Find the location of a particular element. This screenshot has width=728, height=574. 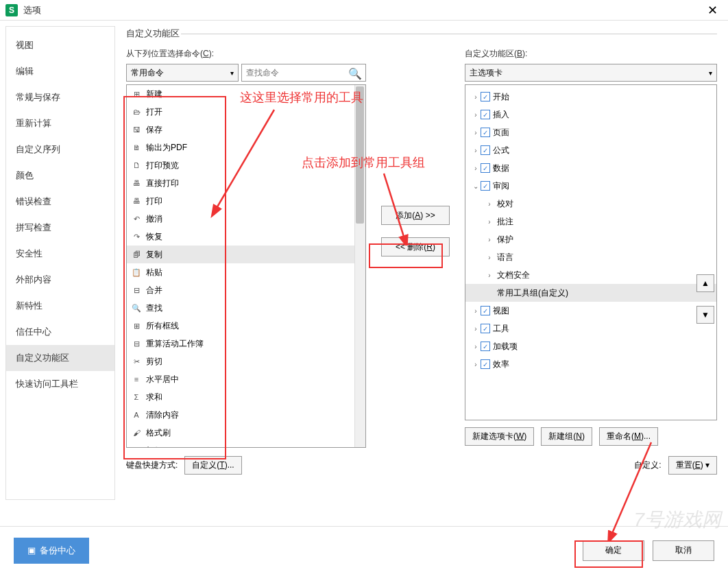

cancel-button: 取消 is located at coordinates (683, 551).